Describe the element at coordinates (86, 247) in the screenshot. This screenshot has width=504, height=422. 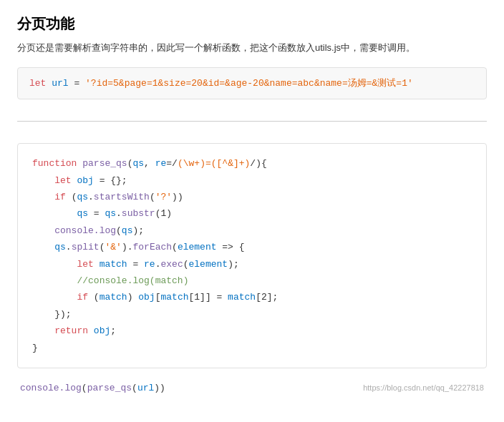
I see `split-method: split` at that location.